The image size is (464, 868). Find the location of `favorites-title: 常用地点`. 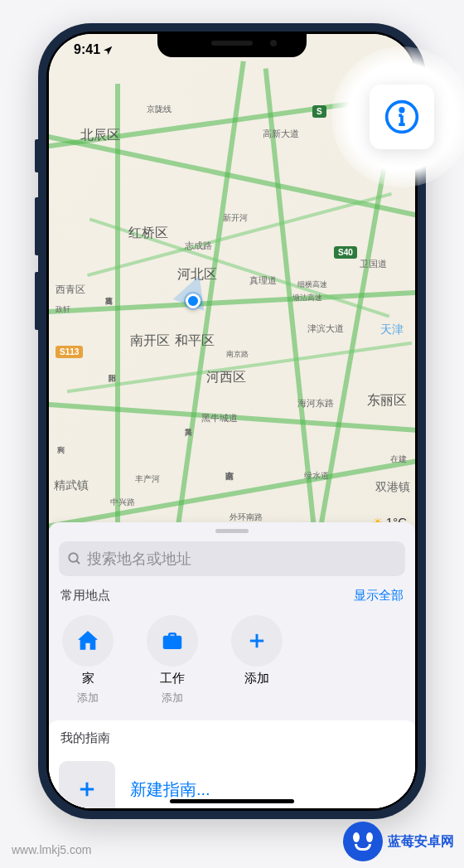

favorites-title: 常用地点 is located at coordinates (85, 595).